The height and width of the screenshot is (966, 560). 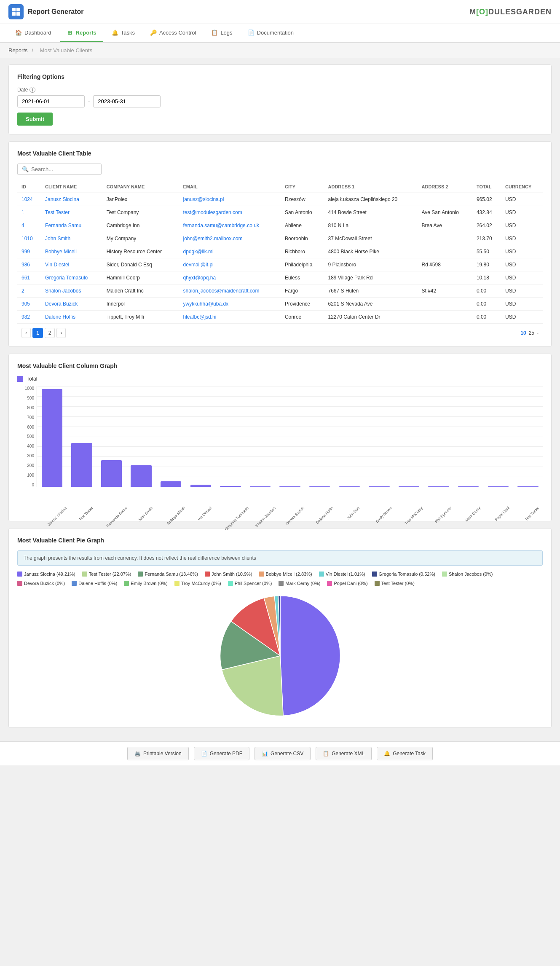 What do you see at coordinates (51, 101) in the screenshot?
I see `date-from-input` at bounding box center [51, 101].